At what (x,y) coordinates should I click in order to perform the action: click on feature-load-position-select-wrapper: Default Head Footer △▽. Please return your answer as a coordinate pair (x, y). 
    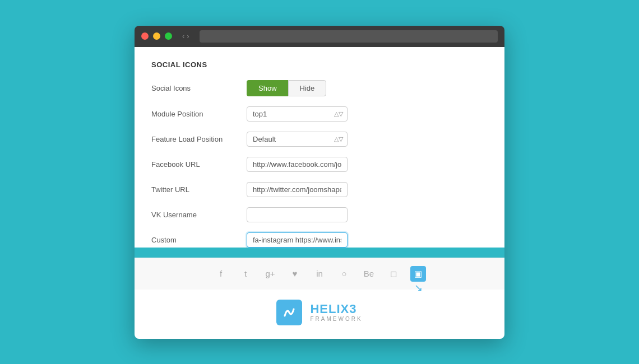
    Looking at the image, I should click on (297, 139).